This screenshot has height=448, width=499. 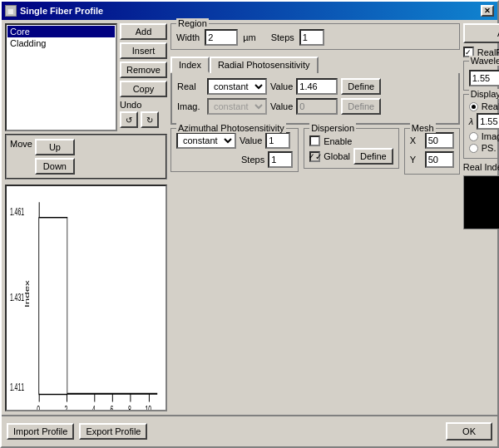 What do you see at coordinates (17, 211) in the screenshot?
I see `svg-text: 1.461` at bounding box center [17, 211].